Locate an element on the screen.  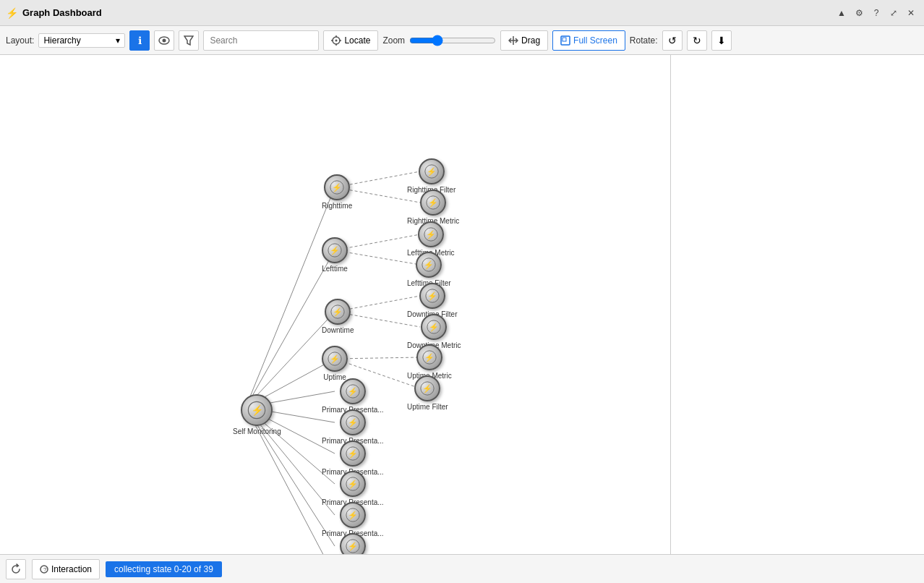
status-progress: collecting state 0-20 of 39 is located at coordinates (163, 569).